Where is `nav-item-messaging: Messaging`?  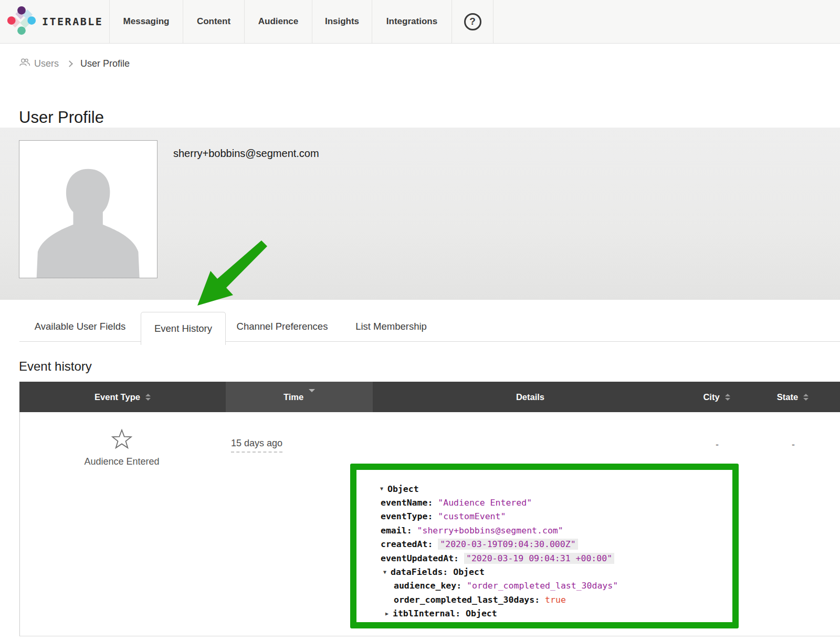 nav-item-messaging: Messaging is located at coordinates (146, 22).